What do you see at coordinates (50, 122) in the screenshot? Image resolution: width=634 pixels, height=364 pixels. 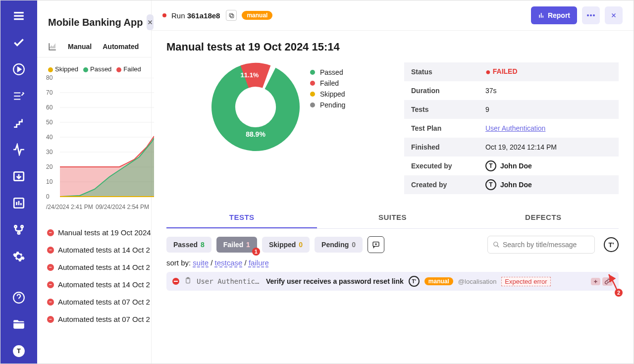 I see `y-tick: 50` at bounding box center [50, 122].